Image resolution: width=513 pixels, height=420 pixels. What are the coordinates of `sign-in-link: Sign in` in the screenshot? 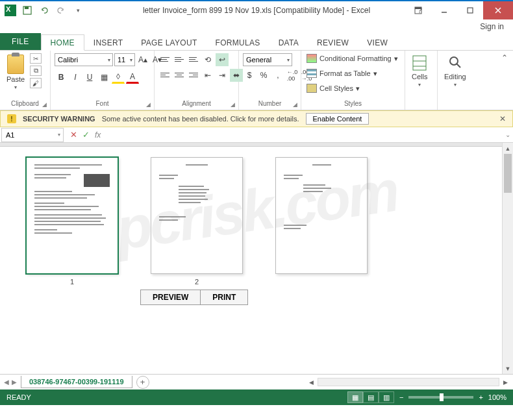 It's located at (492, 27).